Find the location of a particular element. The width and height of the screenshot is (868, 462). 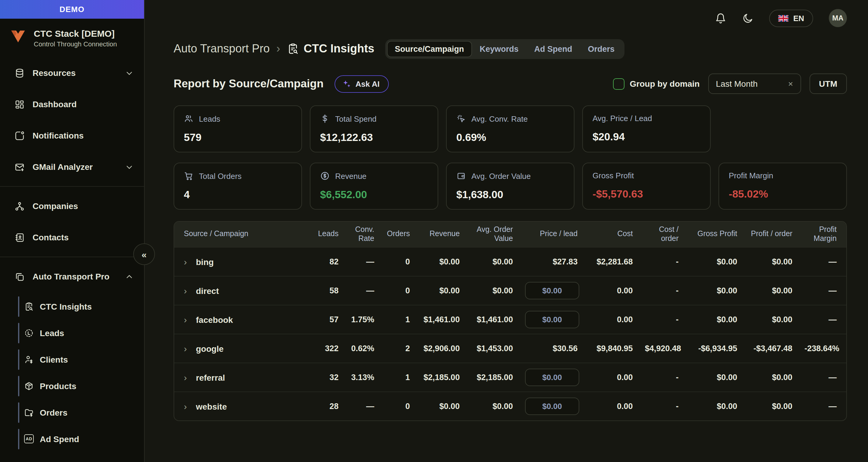

clear-period-icon: × is located at coordinates (790, 84).